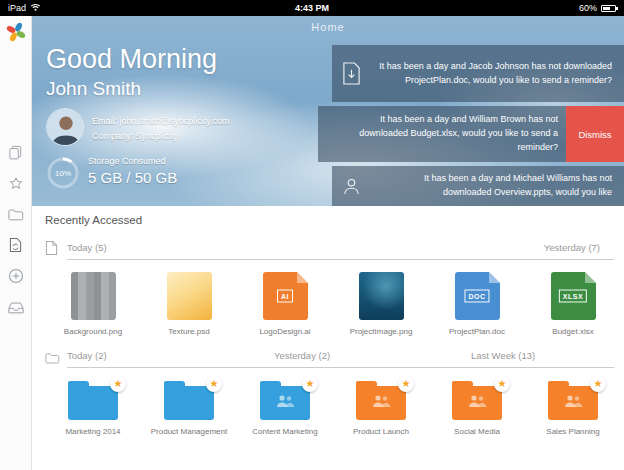 The image size is (624, 470). I want to click on notification-card: It has been a day and William Brown has …, so click(471, 134).